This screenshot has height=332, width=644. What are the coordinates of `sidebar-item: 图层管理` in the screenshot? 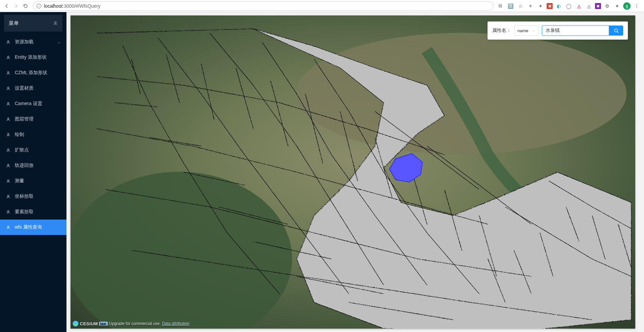 It's located at (33, 119).